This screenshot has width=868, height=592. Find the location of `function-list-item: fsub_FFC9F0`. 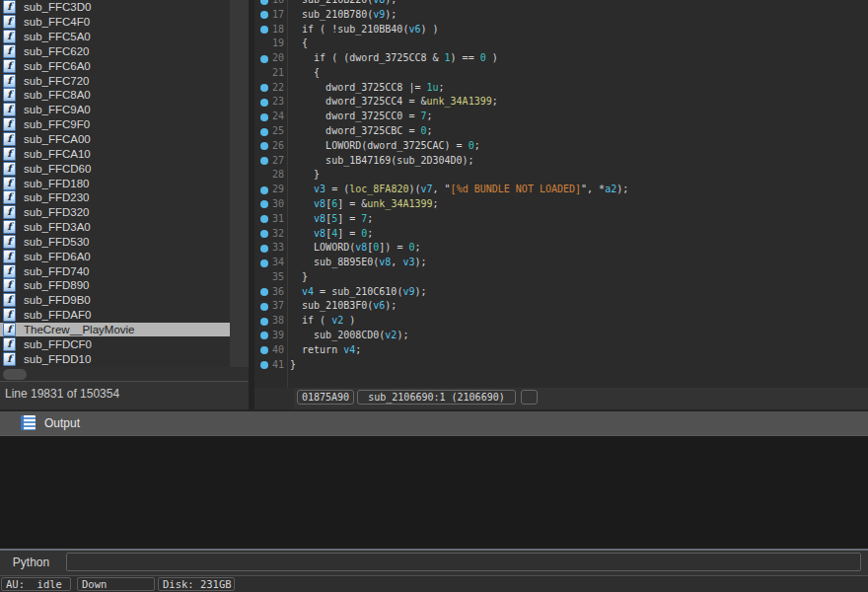

function-list-item: fsub_FFC9F0 is located at coordinates (114, 124).